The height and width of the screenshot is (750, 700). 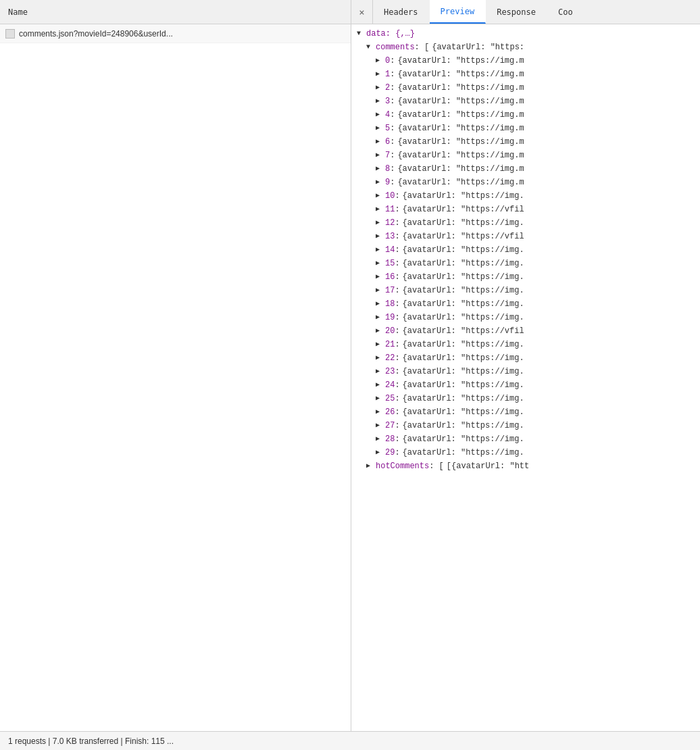 What do you see at coordinates (380, 304) in the screenshot?
I see `expand-item-18-arrow` at bounding box center [380, 304].